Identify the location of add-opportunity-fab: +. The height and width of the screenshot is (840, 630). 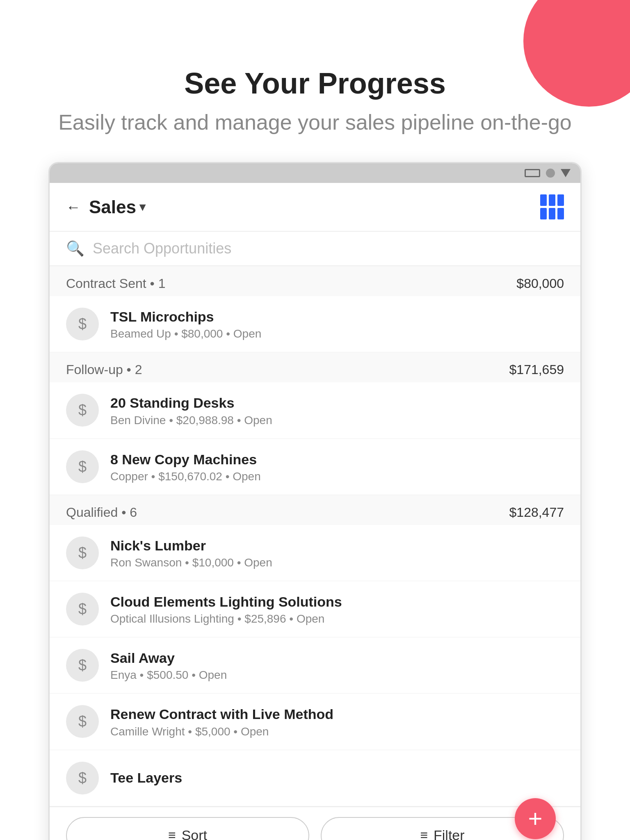
(535, 819).